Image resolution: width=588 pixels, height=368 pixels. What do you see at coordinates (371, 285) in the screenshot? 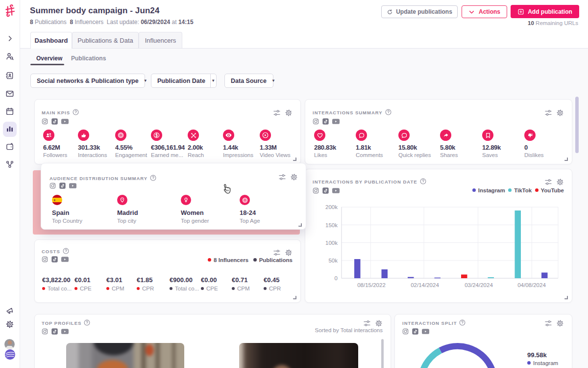
I see `svg-text: 08/15/2022` at bounding box center [371, 285].